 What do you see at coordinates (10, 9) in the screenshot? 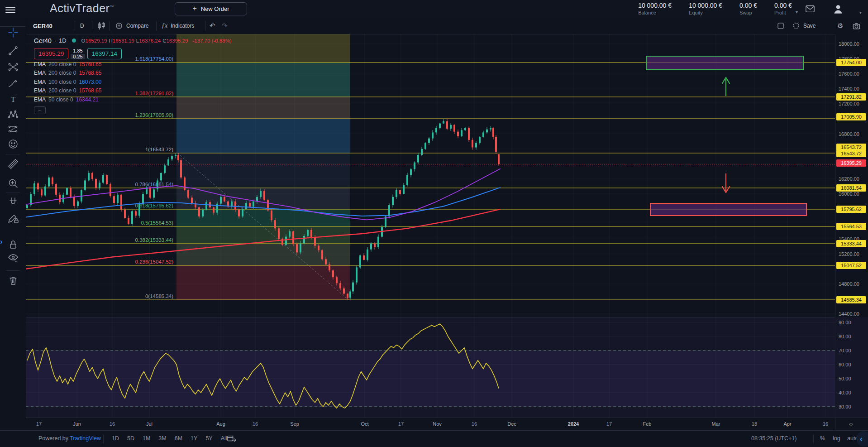
I see `menu-icon` at bounding box center [10, 9].